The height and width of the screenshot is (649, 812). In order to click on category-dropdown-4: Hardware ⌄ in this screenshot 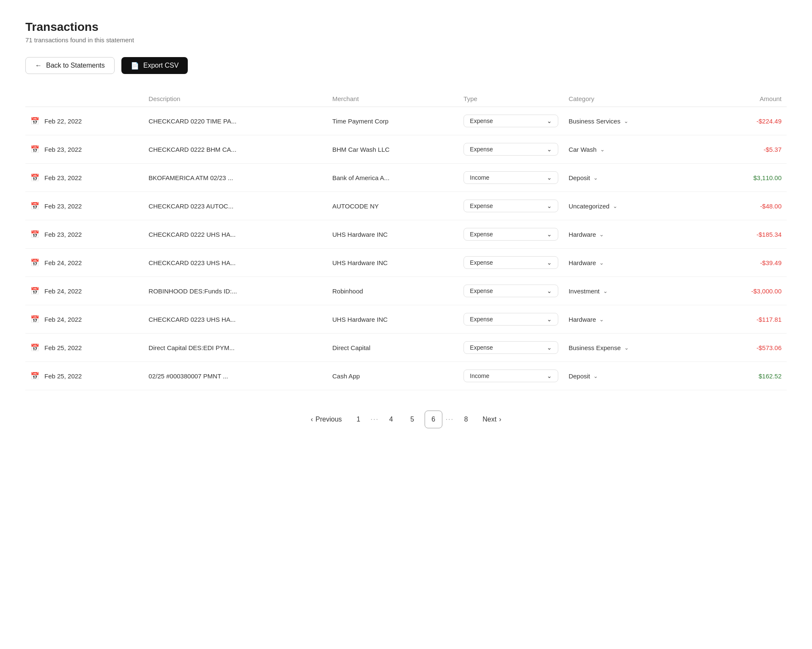, I will do `click(635, 234)`.